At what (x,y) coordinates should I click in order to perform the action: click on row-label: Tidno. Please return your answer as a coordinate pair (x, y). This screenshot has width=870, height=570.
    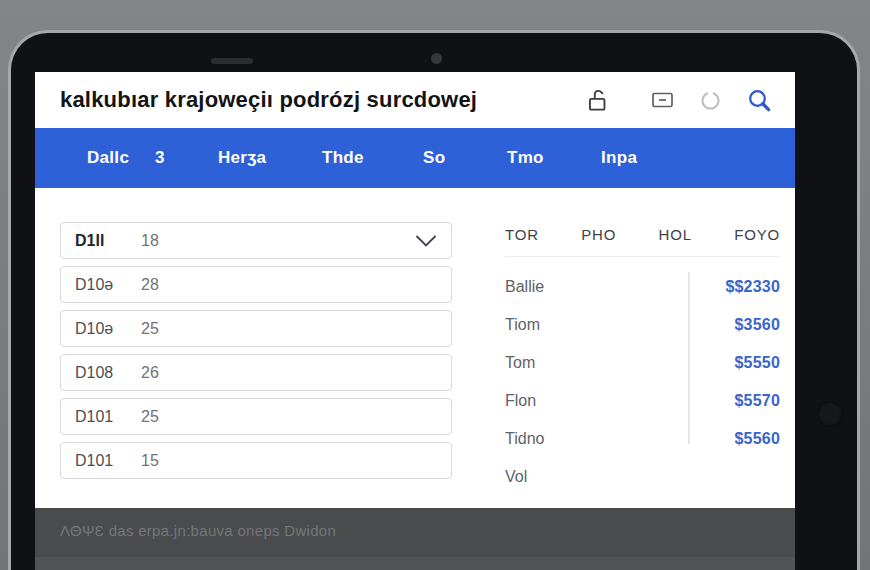
    Looking at the image, I should click on (524, 439).